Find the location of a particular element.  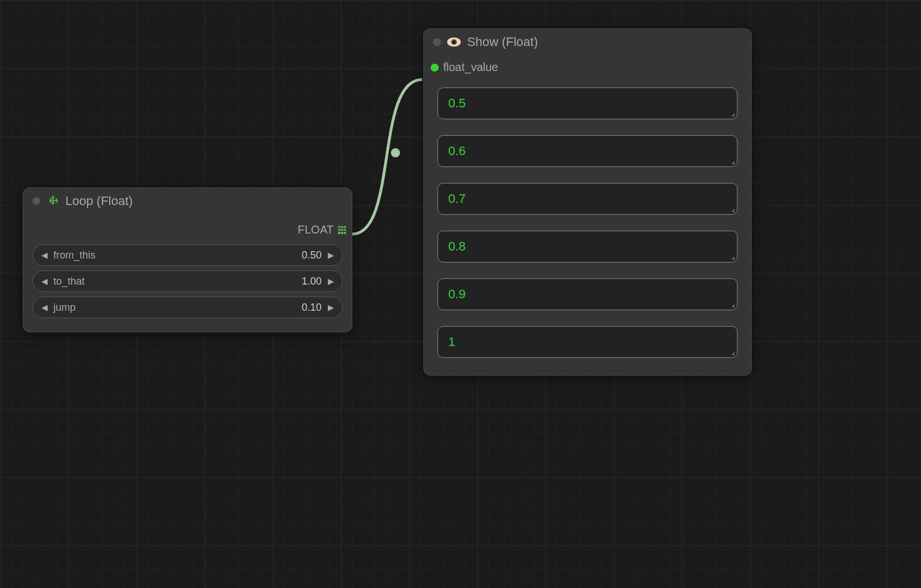

node-title: Loop (Float) is located at coordinates (99, 201).